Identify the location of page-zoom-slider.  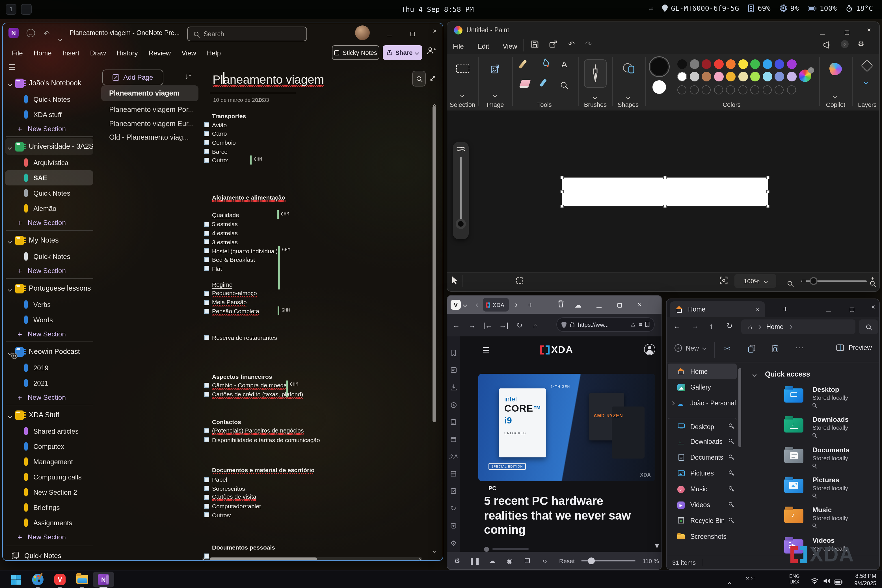
(609, 561).